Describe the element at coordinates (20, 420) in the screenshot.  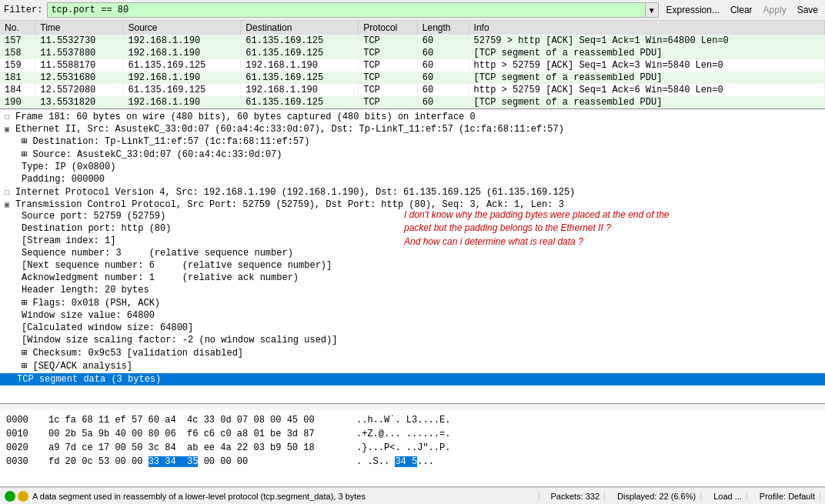
I see `hex-offset-0: 0000` at that location.